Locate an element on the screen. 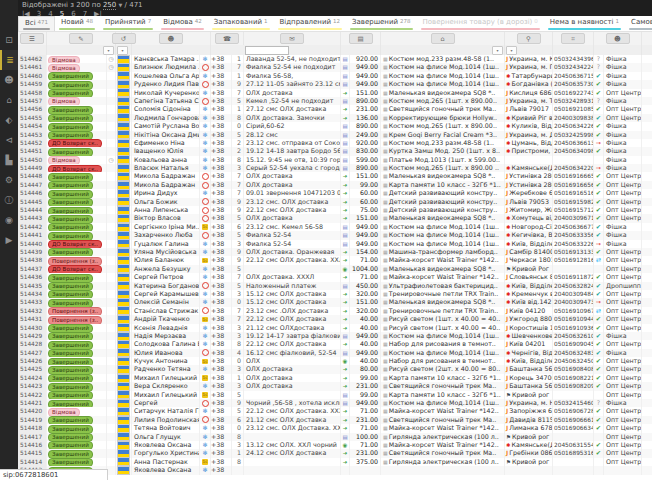  people-icon: ☻ is located at coordinates (171, 38).